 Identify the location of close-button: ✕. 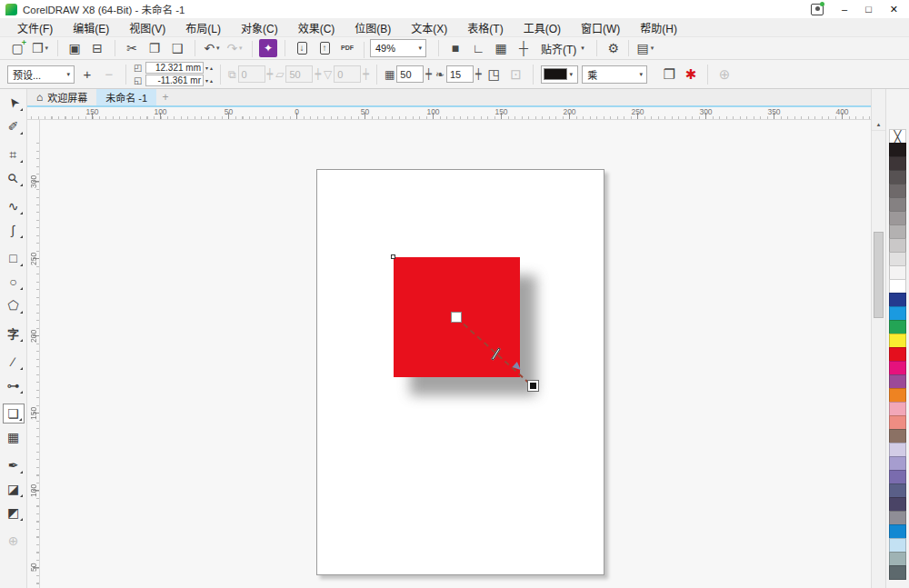
(894, 9).